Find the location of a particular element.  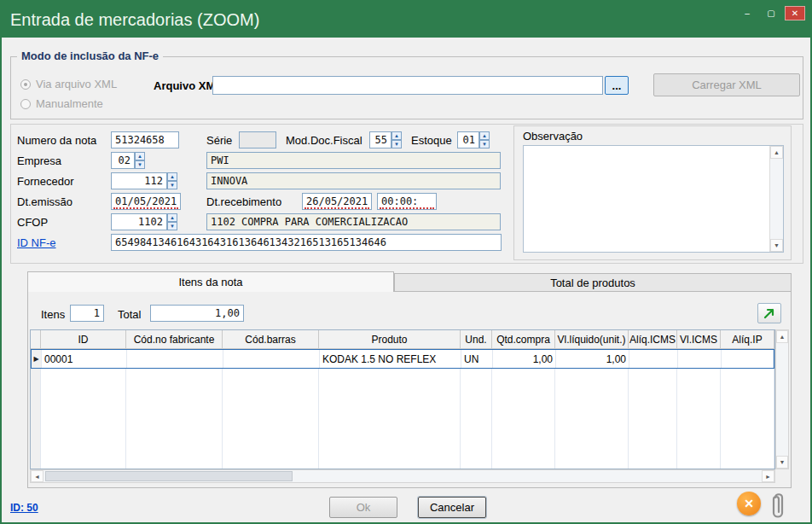

total-label: Total is located at coordinates (130, 314).